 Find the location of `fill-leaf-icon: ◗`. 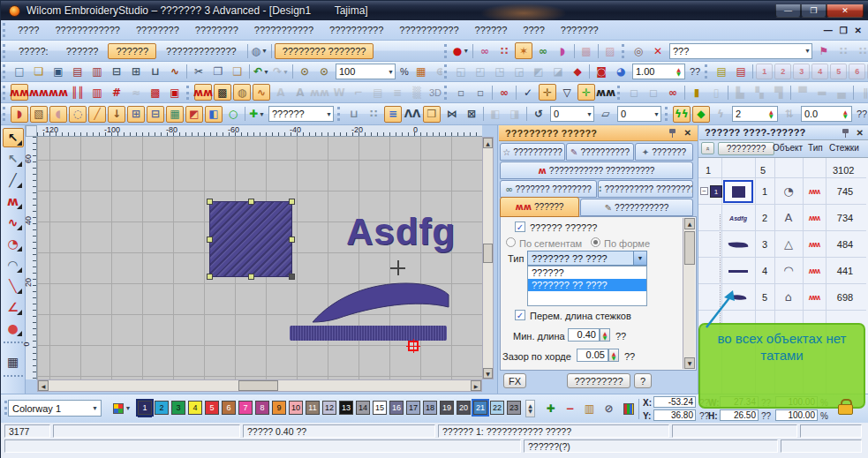

fill-leaf-icon: ◗ is located at coordinates (19, 115).